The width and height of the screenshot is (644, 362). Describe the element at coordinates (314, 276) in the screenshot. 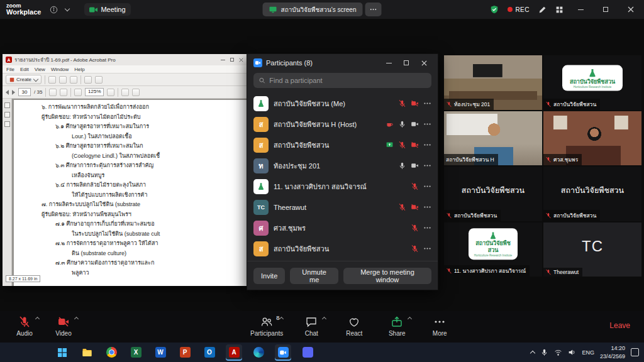

I see `unmute-me-button: Unmute me` at that location.